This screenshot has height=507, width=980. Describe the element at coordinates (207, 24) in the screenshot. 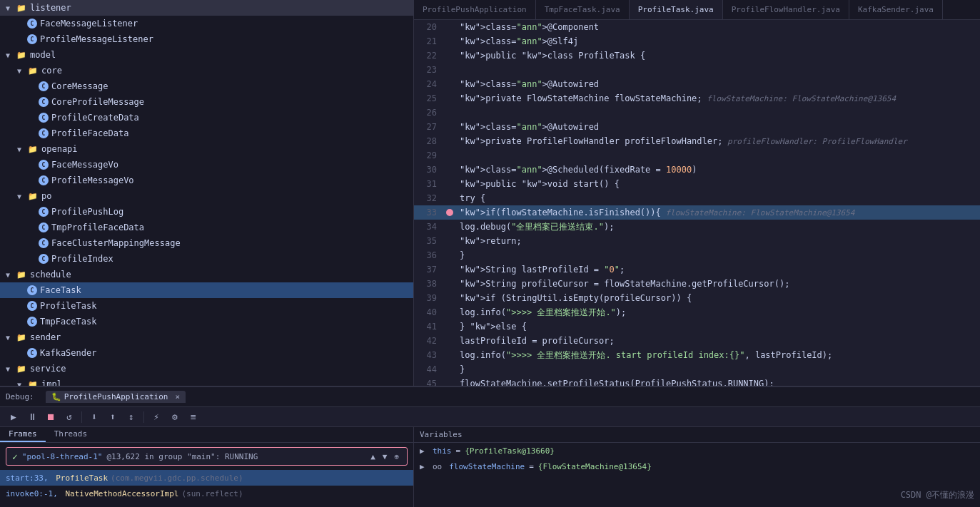

I see `sidebar-item-1: CFaceMessageListener` at that location.